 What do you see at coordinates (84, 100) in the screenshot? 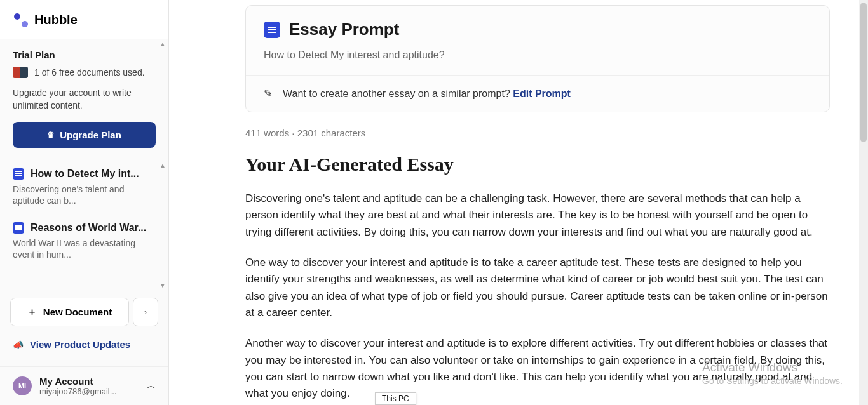
I see `plan-section: ▲ Trial Plan 1 of 6 free documents used.…` at bounding box center [84, 100].